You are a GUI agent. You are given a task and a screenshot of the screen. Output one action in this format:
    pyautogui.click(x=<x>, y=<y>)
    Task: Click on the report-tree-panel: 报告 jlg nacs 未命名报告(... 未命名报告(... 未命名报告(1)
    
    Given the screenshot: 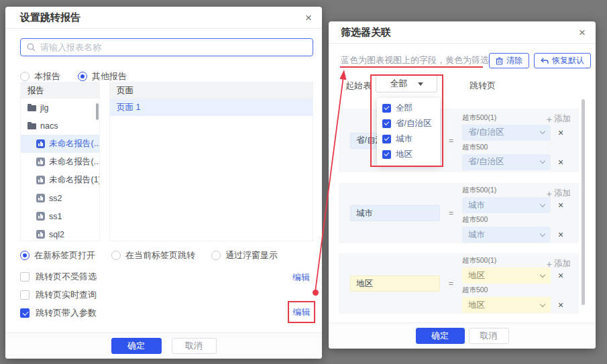 What is the action you would take?
    pyautogui.click(x=60, y=162)
    